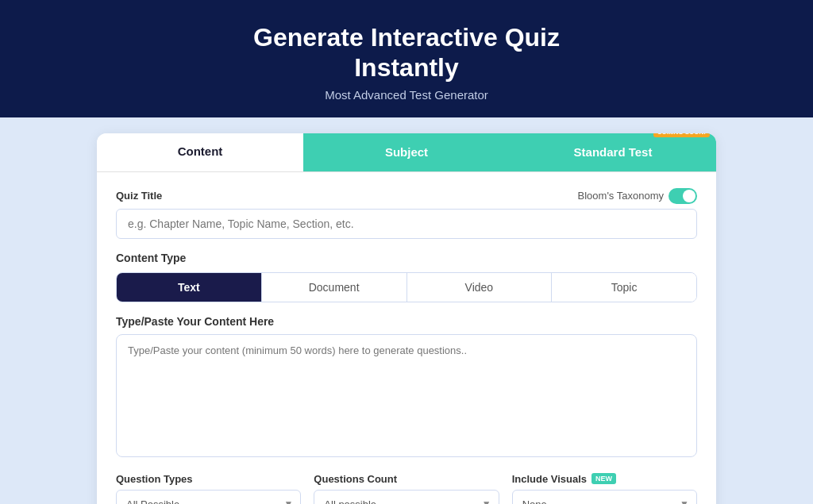 The width and height of the screenshot is (813, 504). I want to click on tab-content: Content, so click(200, 152).